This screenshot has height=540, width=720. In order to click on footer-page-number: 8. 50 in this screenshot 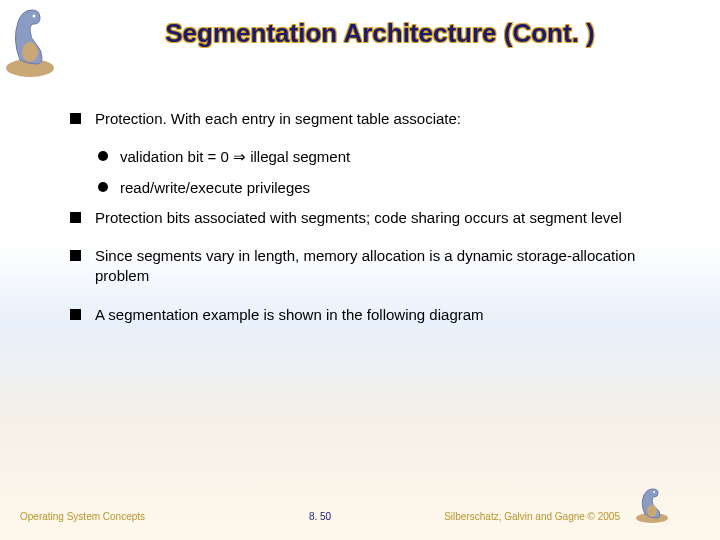, I will do `click(320, 516)`.